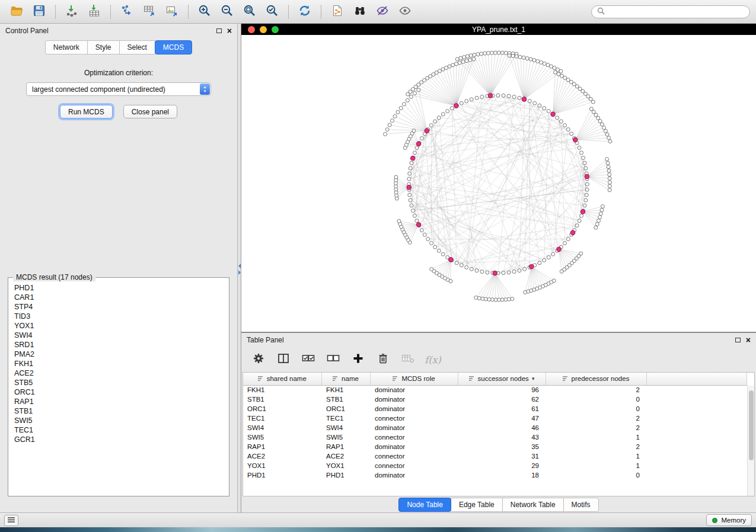 The image size is (756, 532). Describe the element at coordinates (738, 340) in the screenshot. I see `float-table-panel-icon` at that location.